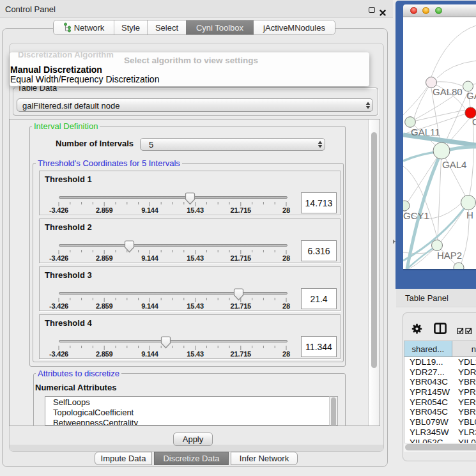 This screenshot has height=476, width=476. I want to click on svg-text: GCY1, so click(417, 216).